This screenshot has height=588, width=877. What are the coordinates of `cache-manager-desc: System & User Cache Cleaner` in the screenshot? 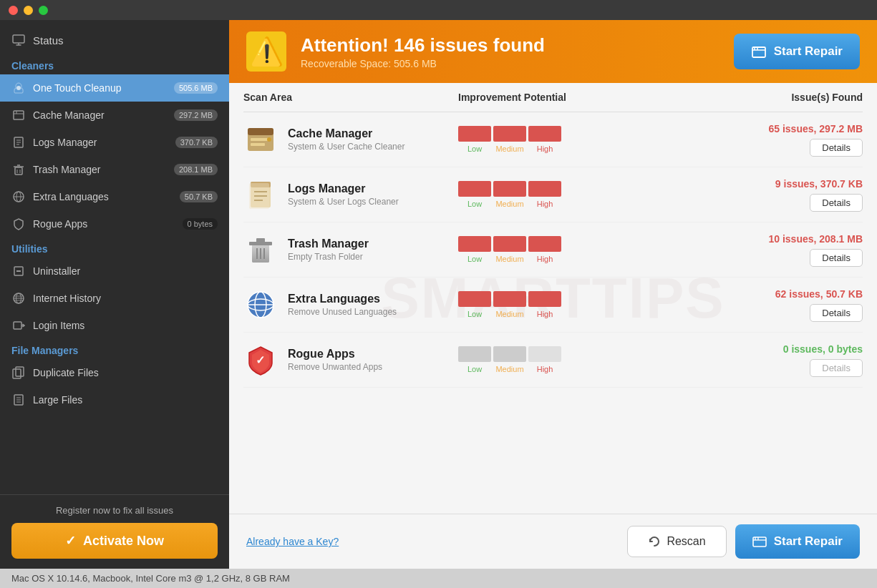 It's located at (347, 147).